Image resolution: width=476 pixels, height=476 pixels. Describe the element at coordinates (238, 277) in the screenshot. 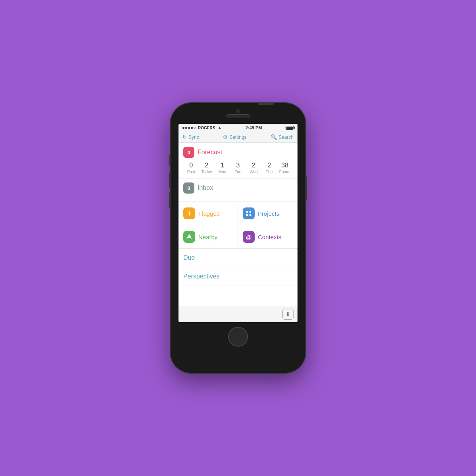

I see `perspectives-item: Perspectives` at that location.